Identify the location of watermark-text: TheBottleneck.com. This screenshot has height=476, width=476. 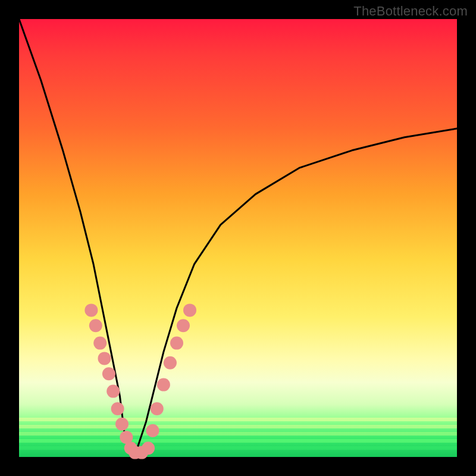
(411, 11).